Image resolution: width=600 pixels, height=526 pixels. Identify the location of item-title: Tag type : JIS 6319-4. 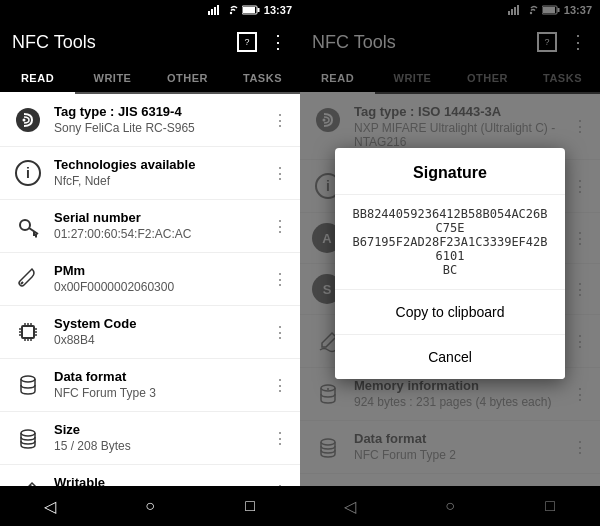
(163, 112).